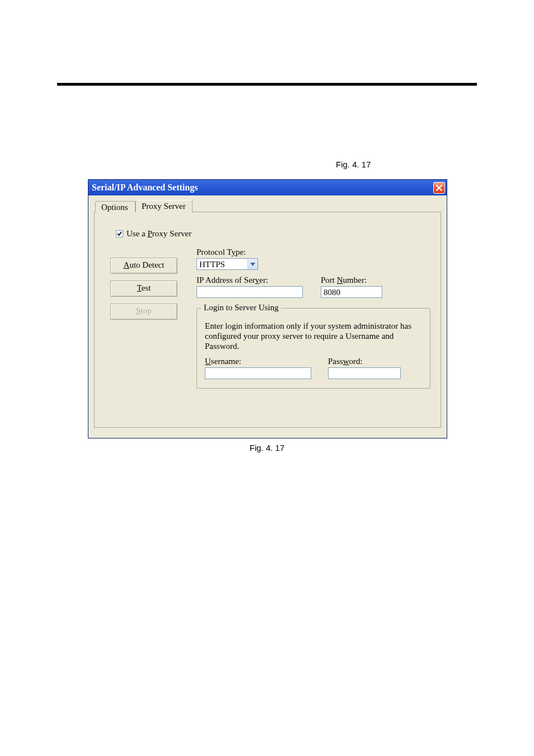 The width and height of the screenshot is (534, 756). I want to click on use-proxy-label: Use a Proxy Server, so click(159, 234).